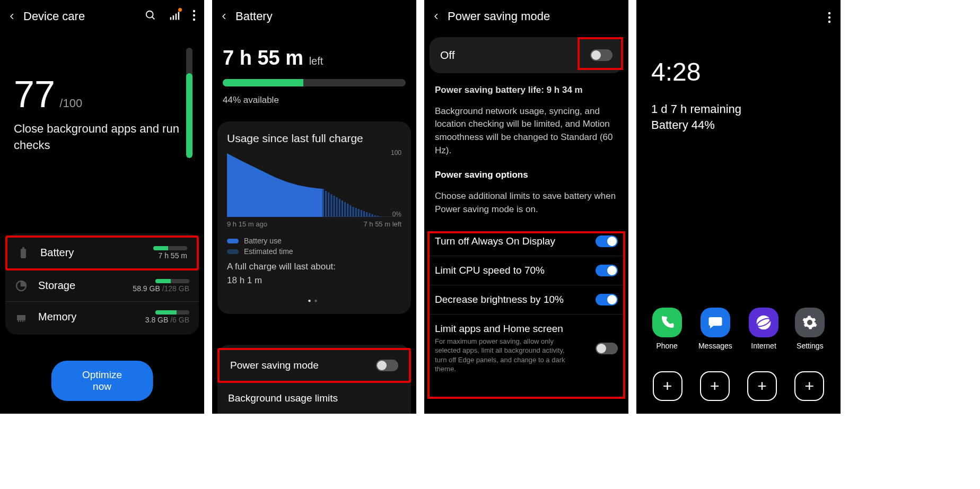 Image resolution: width=980 pixels, height=489 pixels. What do you see at coordinates (102, 317) in the screenshot?
I see `memory-item: Memory 3.8 GB /6 GB` at bounding box center [102, 317].